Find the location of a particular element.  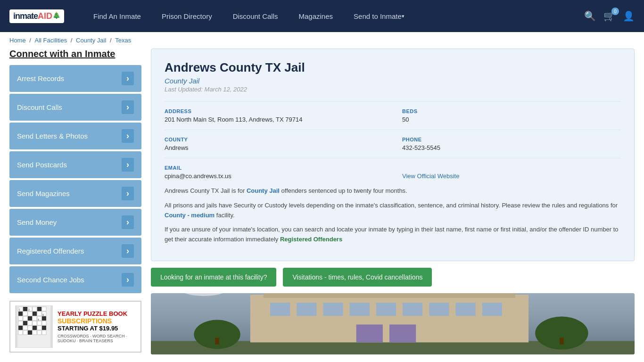

nav-discount-calls: Discount Calls is located at coordinates (256, 16).